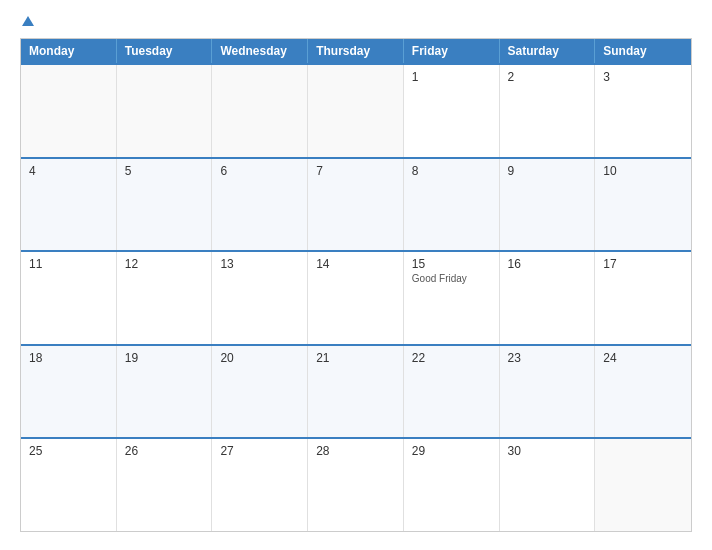 Image resolution: width=712 pixels, height=550 pixels. What do you see at coordinates (165, 51) in the screenshot?
I see `calendar-header-cell: Tuesday` at bounding box center [165, 51].